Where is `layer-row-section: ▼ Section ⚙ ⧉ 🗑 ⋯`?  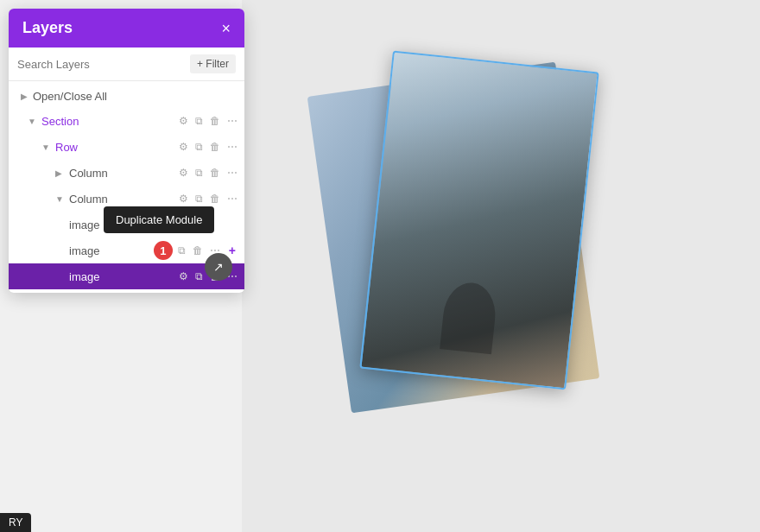 layer-row-section: ▼ Section ⚙ ⧉ 🗑 ⋯ is located at coordinates (126, 121).